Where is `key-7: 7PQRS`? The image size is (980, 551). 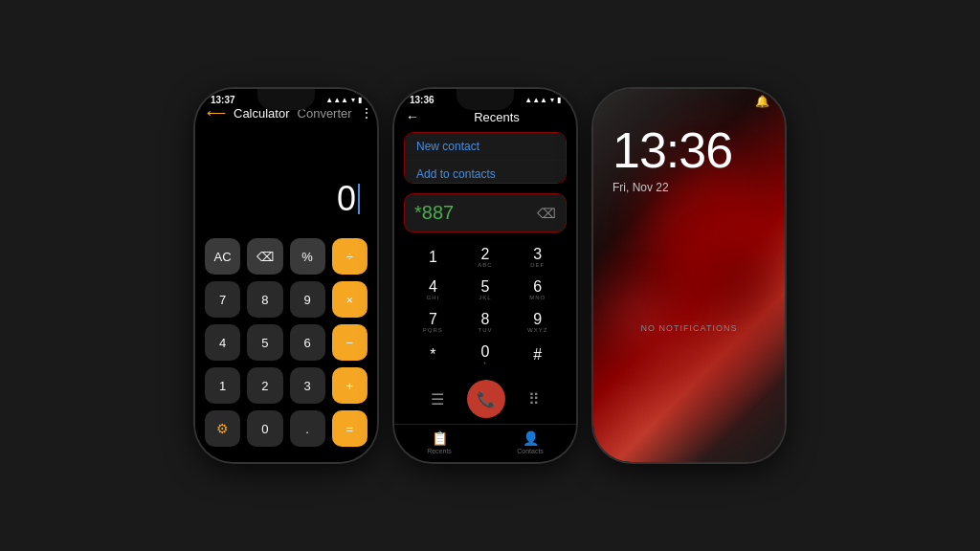
key-7: 7PQRS is located at coordinates (433, 322).